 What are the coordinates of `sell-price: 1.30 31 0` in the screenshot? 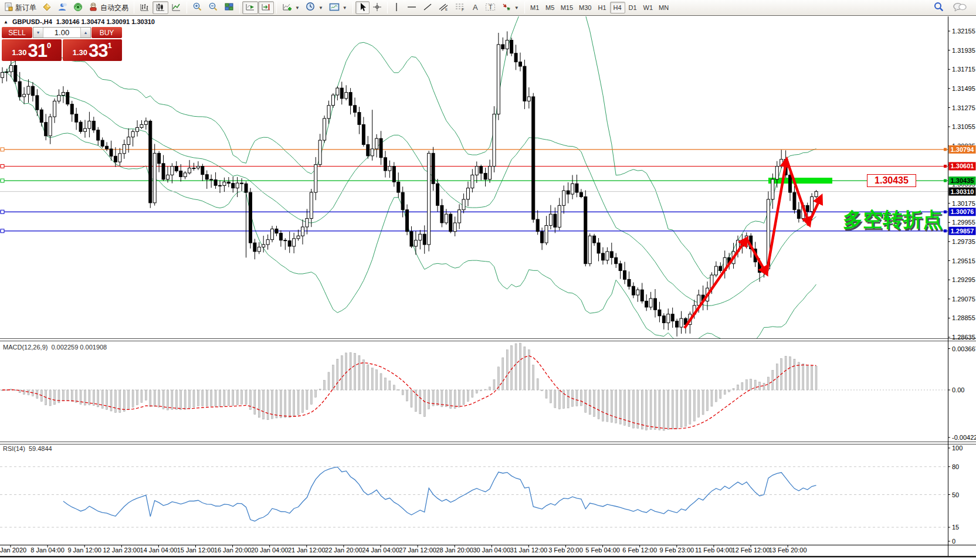 It's located at (32, 50).